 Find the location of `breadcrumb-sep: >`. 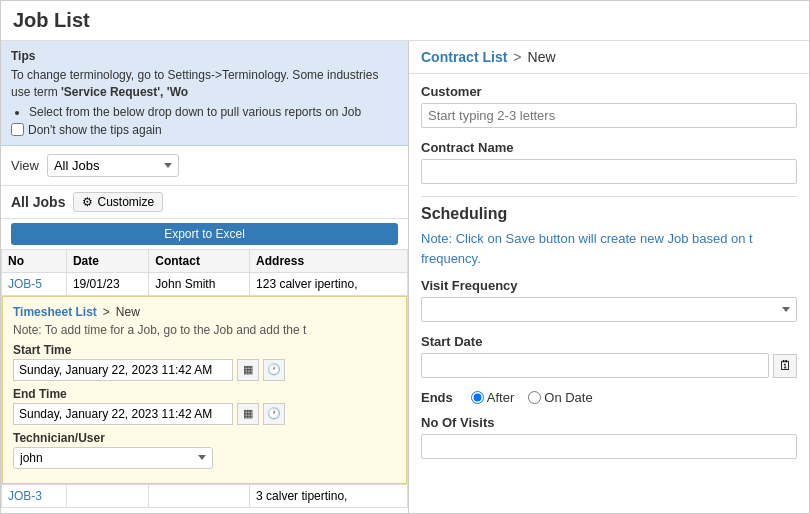

breadcrumb-sep: > is located at coordinates (517, 57).